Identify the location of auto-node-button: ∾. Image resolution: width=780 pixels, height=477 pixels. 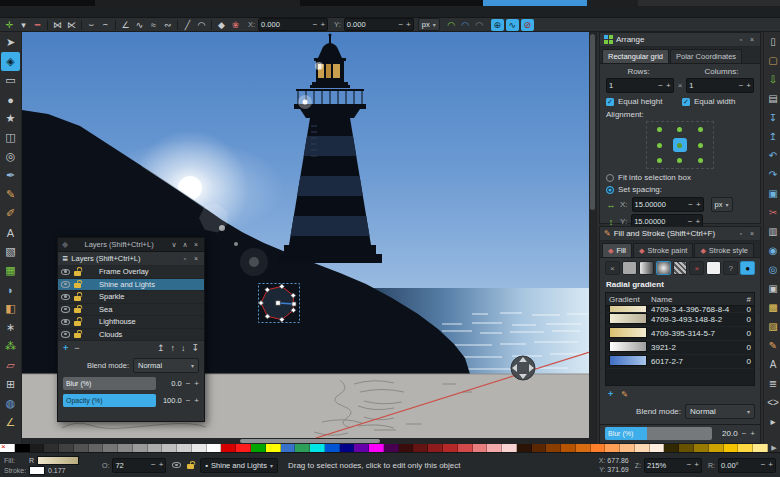
(168, 25).